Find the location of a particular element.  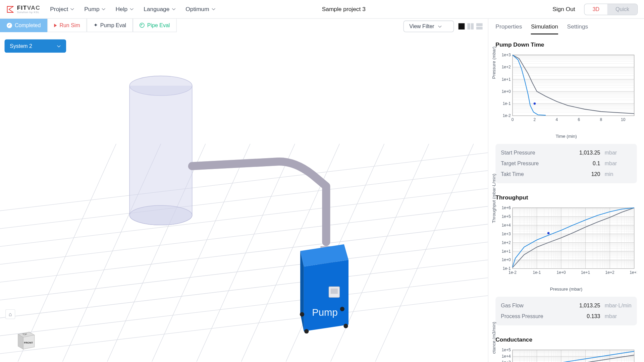

svg-text: 1e+6 is located at coordinates (506, 208).